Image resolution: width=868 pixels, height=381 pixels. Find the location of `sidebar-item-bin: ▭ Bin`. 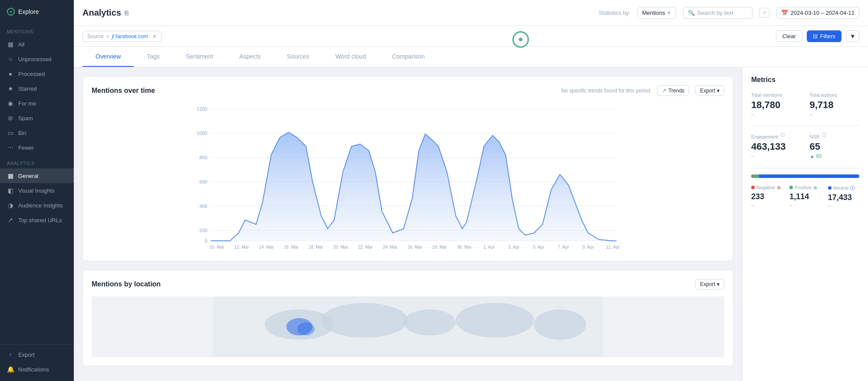

sidebar-item-bin: ▭ Bin is located at coordinates (37, 133).